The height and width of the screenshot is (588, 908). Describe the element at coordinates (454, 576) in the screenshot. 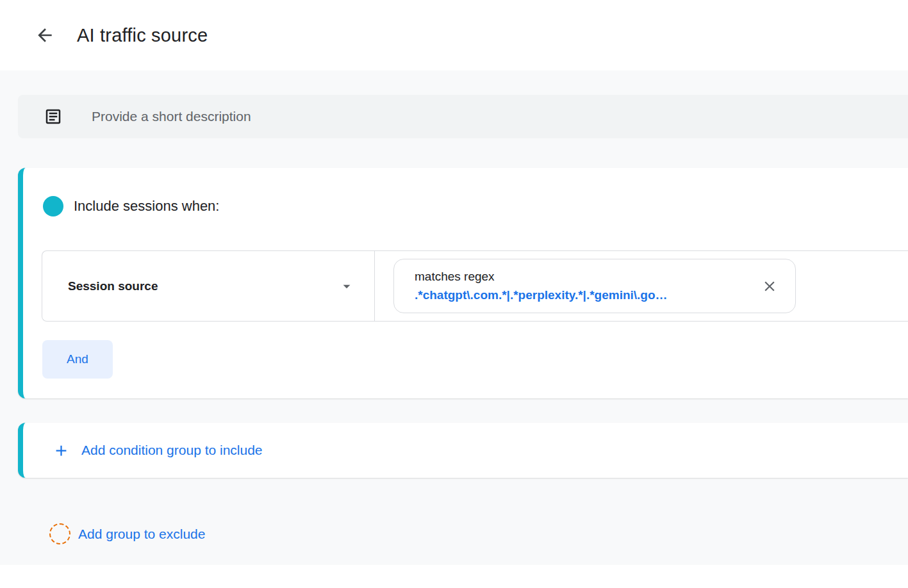

I see `footer-area` at that location.